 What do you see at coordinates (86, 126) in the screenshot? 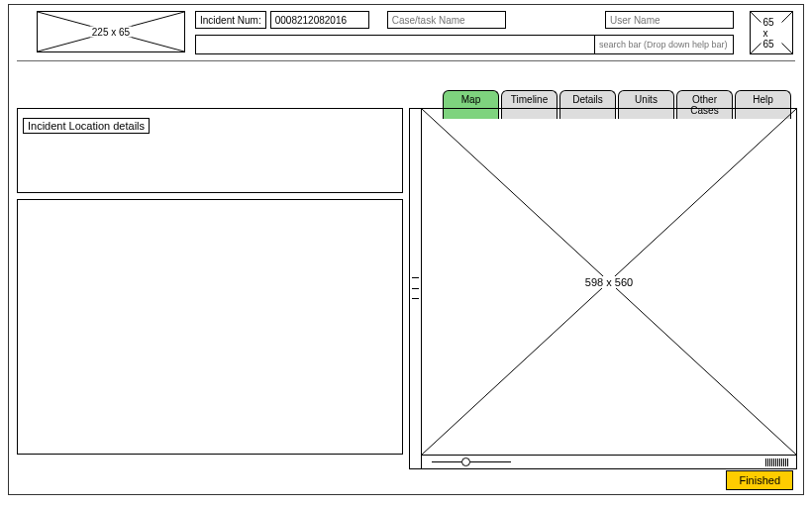
I see `incident-location-label: Incident Location details` at bounding box center [86, 126].